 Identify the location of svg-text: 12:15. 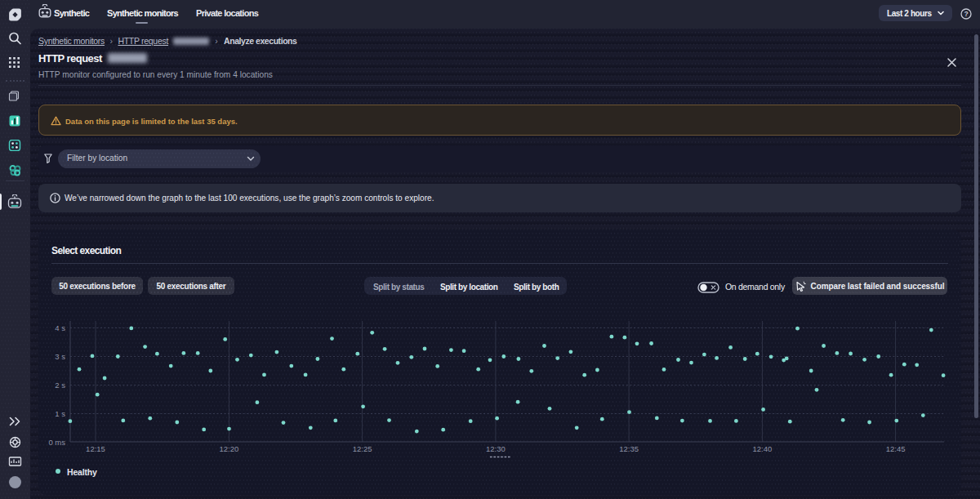
(96, 449).